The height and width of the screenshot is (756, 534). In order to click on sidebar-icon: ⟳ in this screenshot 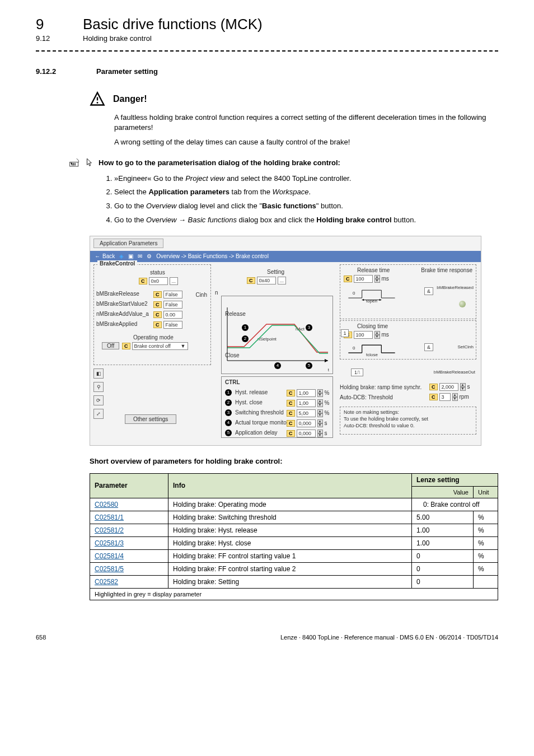, I will do `click(99, 400)`.